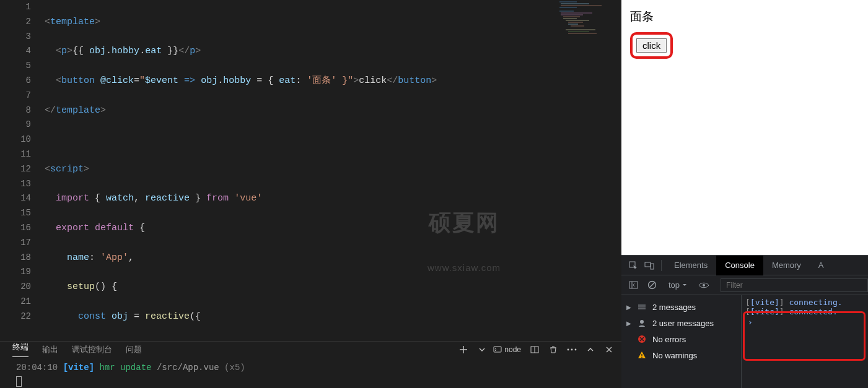 Image resolution: width=868 pixels, height=388 pixels. What do you see at coordinates (682, 342) in the screenshot?
I see `console-sidebar: ▶2 messages ▶2 user messages No errors N…` at bounding box center [682, 342].